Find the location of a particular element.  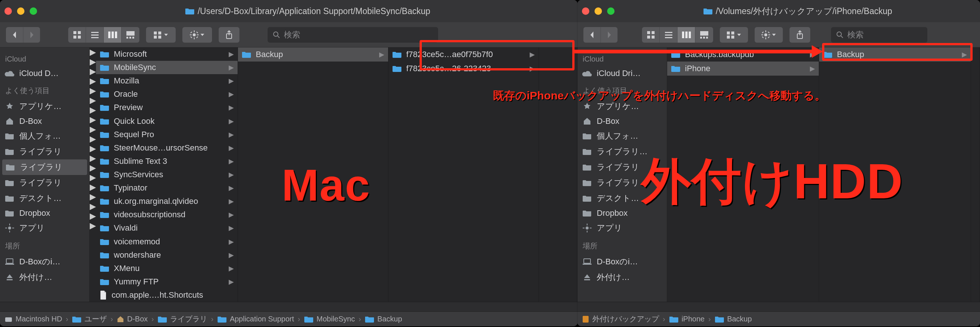

list-item: Sequel Pro▶ is located at coordinates (167, 135).